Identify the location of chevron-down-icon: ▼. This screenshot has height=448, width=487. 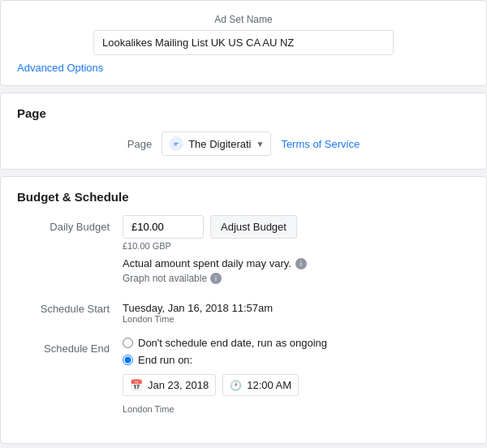
(260, 144).